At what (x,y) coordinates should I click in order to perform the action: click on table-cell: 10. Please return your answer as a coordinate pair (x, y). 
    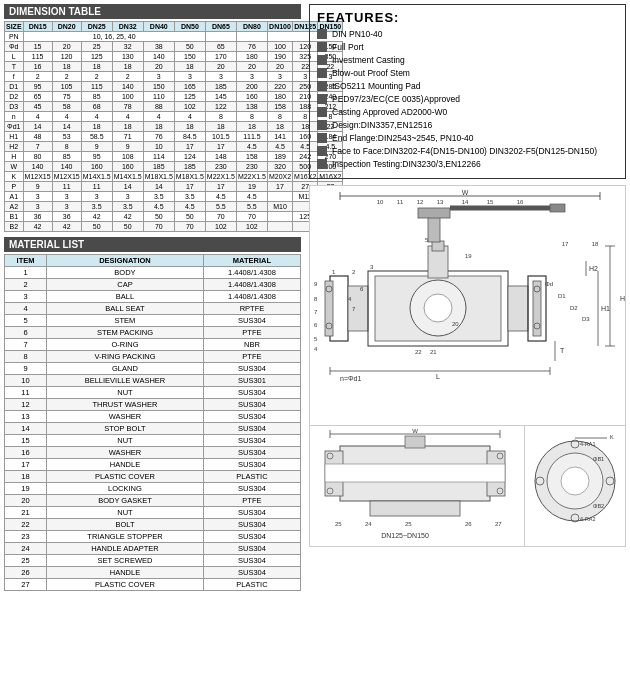
    Looking at the image, I should click on (26, 381).